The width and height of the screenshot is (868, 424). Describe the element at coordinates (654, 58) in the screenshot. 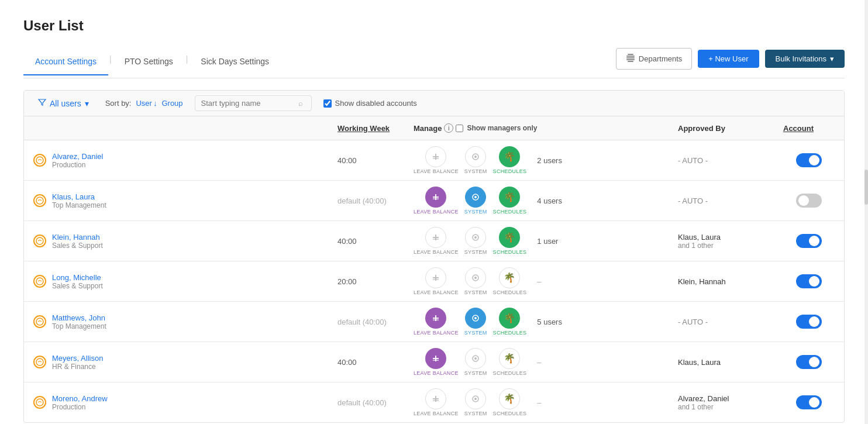

I see `departments-button: Departments` at that location.